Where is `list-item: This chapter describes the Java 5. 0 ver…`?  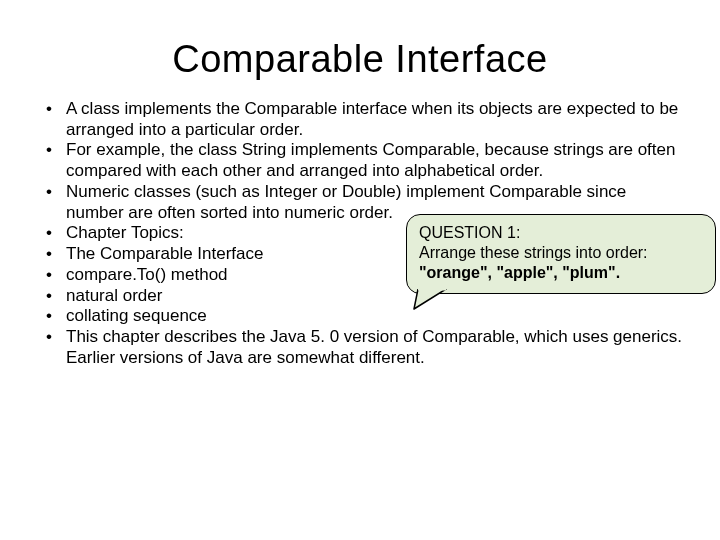
list-item: This chapter describes the Java 5. 0 ver… is located at coordinates (360, 348).